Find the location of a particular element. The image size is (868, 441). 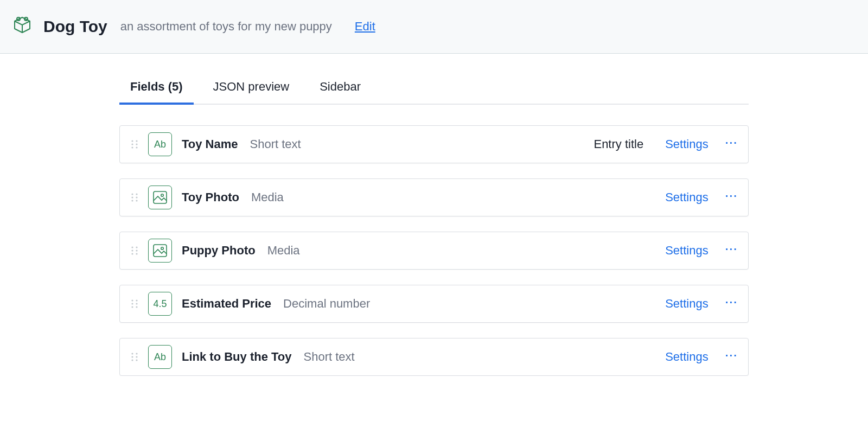

field-name: Toy Photo is located at coordinates (210, 197).